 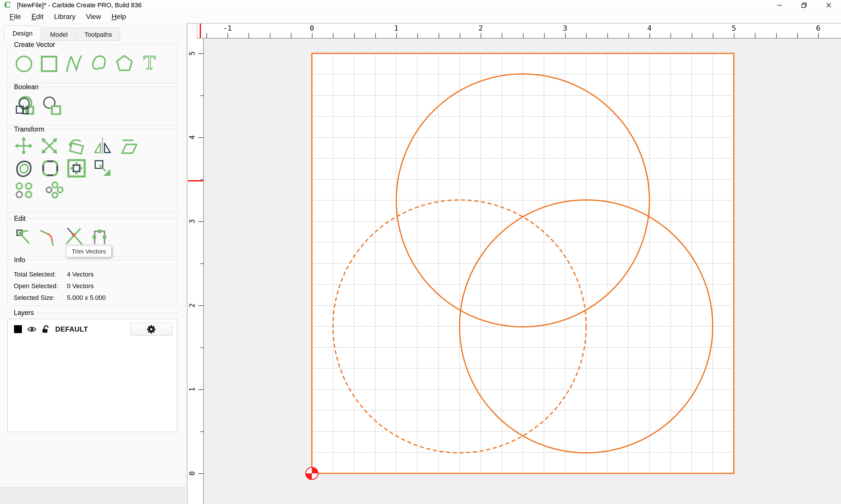 I want to click on layer-color-swatch, so click(x=18, y=329).